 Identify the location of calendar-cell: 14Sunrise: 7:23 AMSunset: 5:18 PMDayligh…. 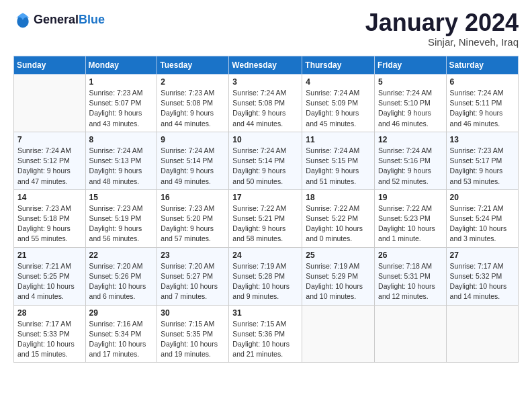
(50, 218).